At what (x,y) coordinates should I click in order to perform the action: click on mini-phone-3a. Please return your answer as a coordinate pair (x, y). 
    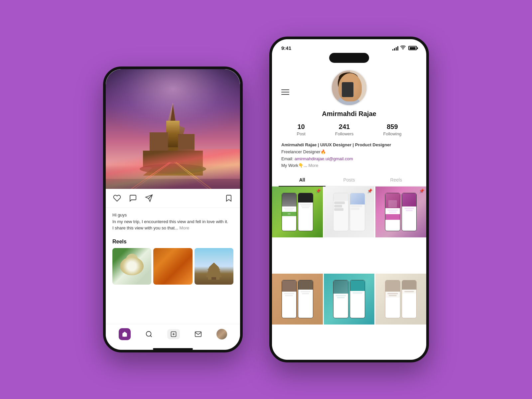
    Looking at the image, I should click on (393, 212).